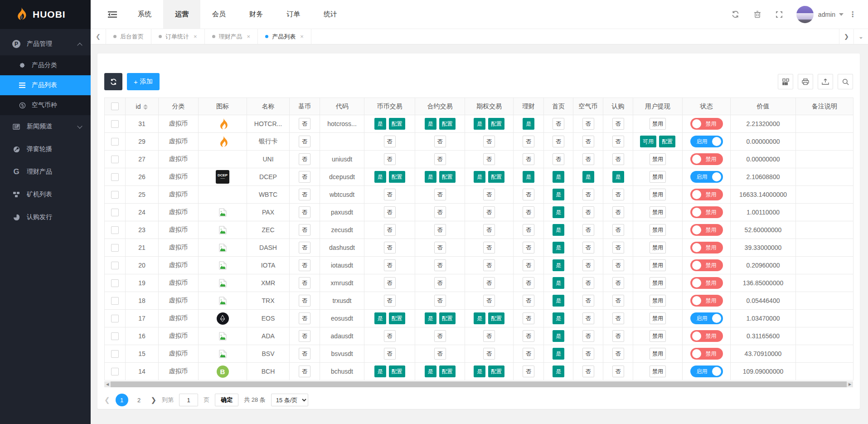  Describe the element at coordinates (107, 385) in the screenshot. I see `scroll-left-arrow-icon: ◀` at that location.